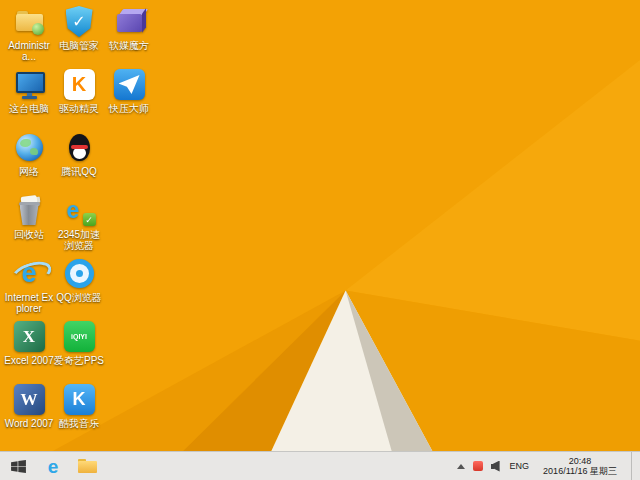 The height and width of the screenshot is (480, 640). What do you see at coordinates (29, 352) in the screenshot?
I see `desktop-icon-excel-2007: X Excel 2007` at bounding box center [29, 352].